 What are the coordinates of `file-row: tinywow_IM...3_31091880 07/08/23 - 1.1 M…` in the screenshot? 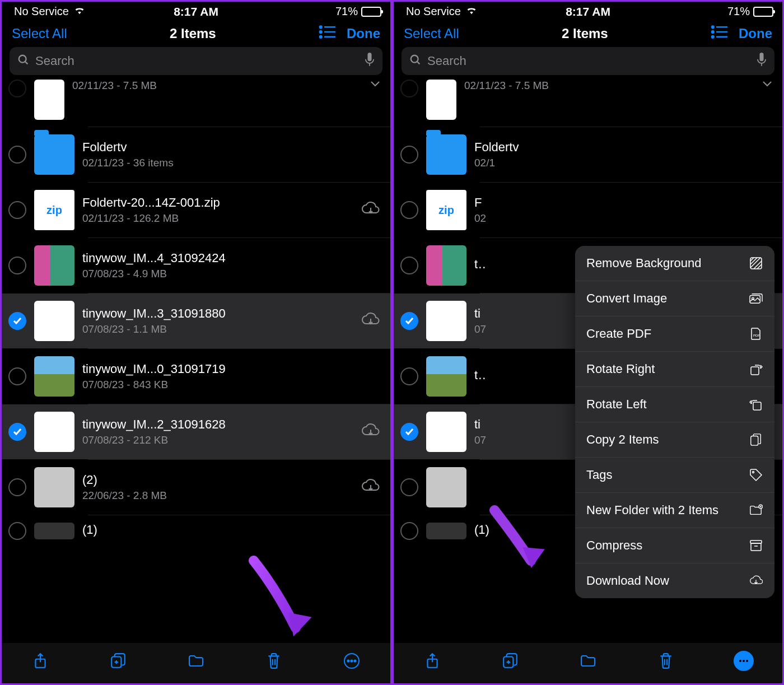 It's located at (196, 321).